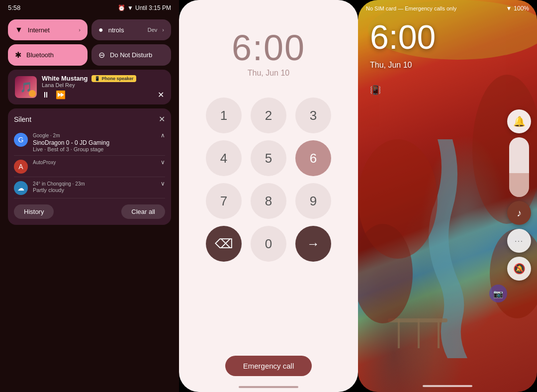  What do you see at coordinates (101, 30) in the screenshot?
I see `controls-icon: ●` at bounding box center [101, 30].